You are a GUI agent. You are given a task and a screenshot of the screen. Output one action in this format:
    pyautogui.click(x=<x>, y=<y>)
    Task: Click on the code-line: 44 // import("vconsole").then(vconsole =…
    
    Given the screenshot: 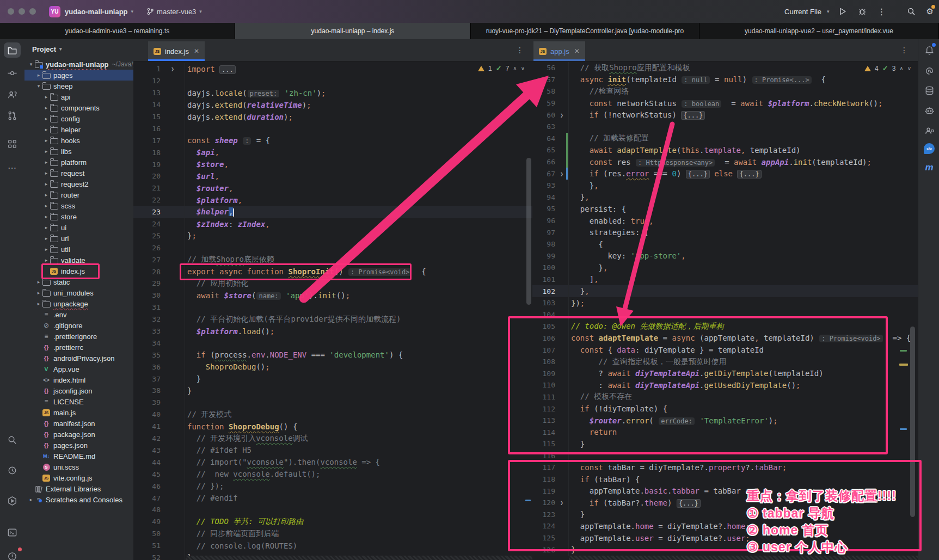 What is the action you would take?
    pyautogui.click(x=333, y=462)
    